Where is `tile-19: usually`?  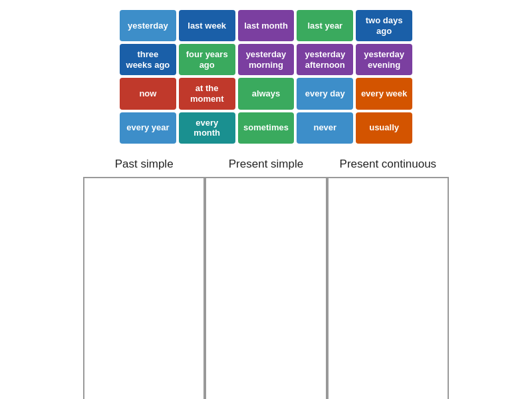
tile-19: usually is located at coordinates (384, 128).